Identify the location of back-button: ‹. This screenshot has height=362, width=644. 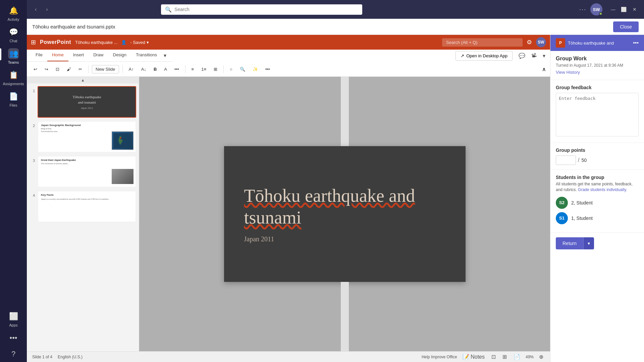
(36, 9).